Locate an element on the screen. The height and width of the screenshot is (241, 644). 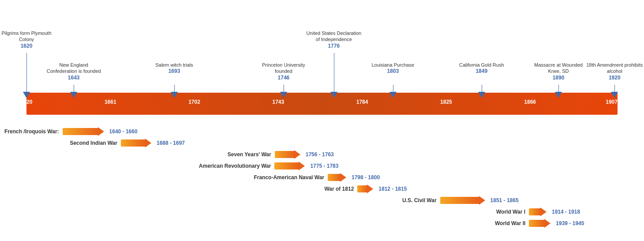
triangle-wounded-knee is located at coordinates (558, 95).